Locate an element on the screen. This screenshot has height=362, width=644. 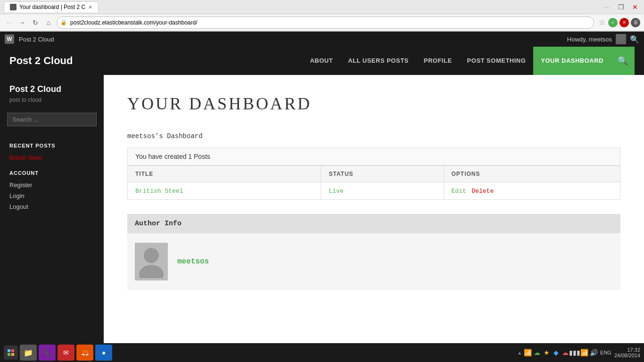
taskbar-firefox: 🦊 is located at coordinates (85, 351).